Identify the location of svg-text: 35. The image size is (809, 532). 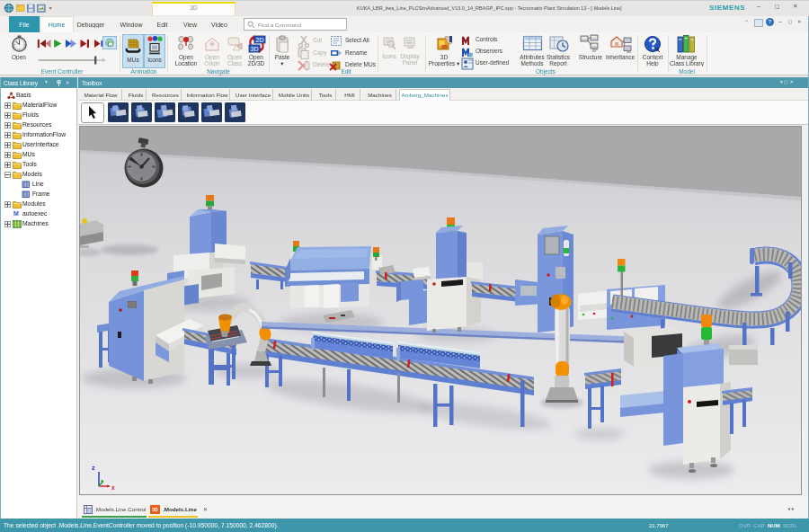
(444, 47).